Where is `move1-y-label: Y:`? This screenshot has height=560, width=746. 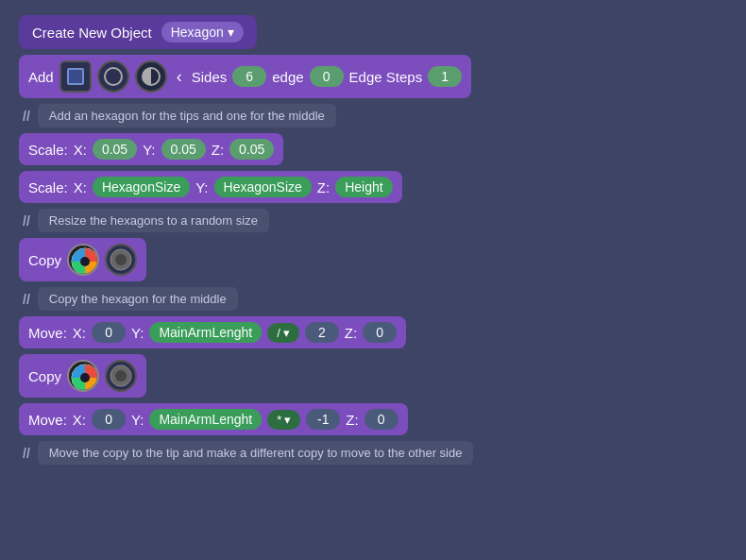
move1-y-label: Y: is located at coordinates (138, 332).